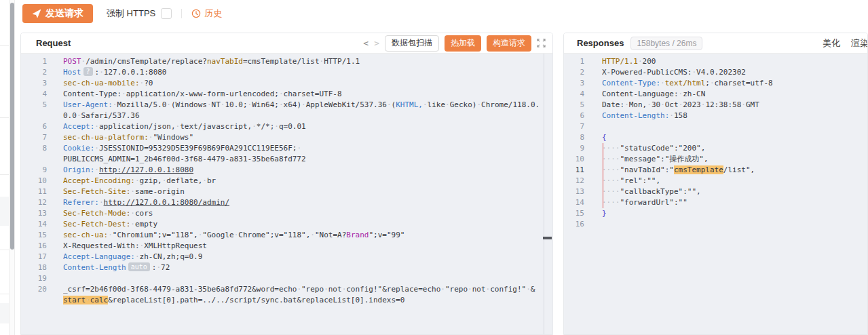 This screenshot has width=868, height=335. I want to click on line-number: 9, so click(583, 149).